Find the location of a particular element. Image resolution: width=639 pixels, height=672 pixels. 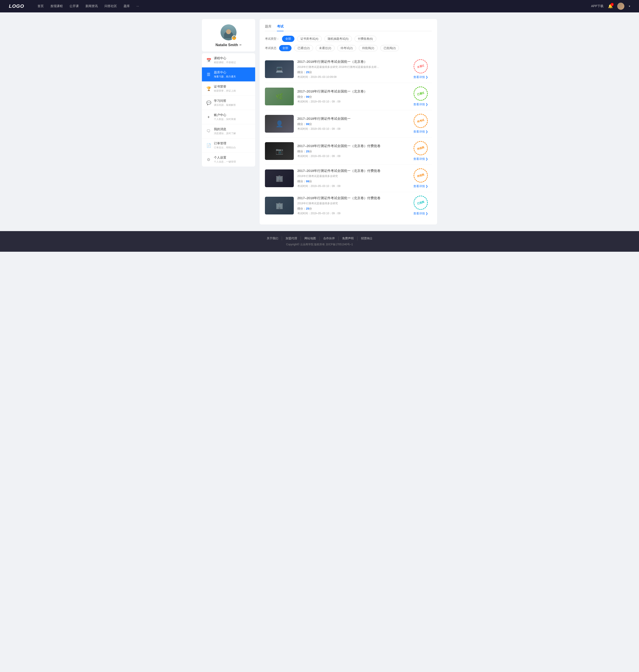

certificate-subtitle: 收获荣誉，持证上岗 is located at coordinates (232, 91).